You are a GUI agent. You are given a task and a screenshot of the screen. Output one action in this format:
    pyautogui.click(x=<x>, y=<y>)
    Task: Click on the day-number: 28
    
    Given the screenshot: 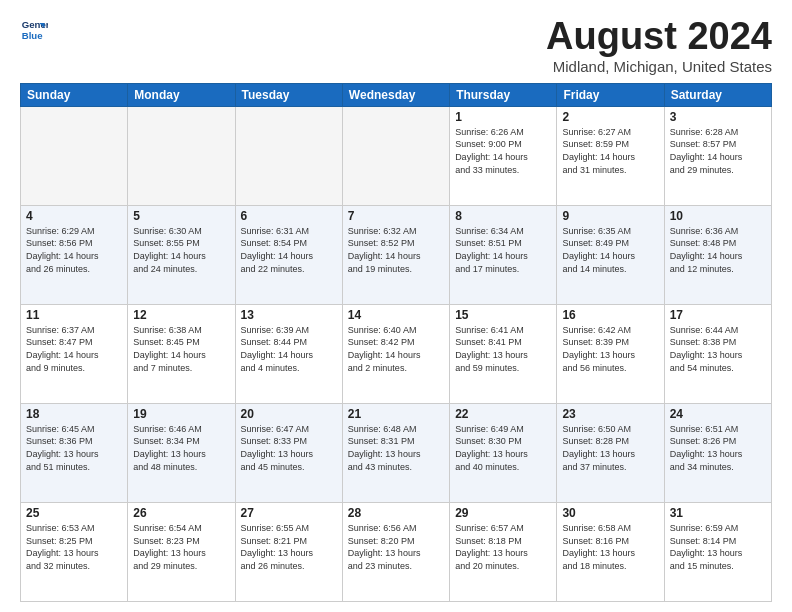 What is the action you would take?
    pyautogui.click(x=396, y=513)
    